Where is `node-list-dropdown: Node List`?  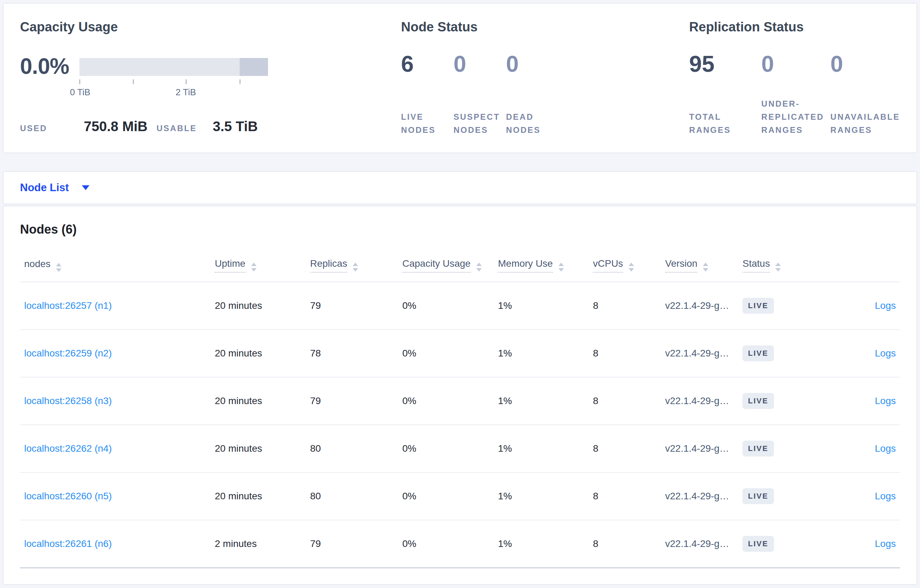
node-list-dropdown: Node List is located at coordinates (44, 188).